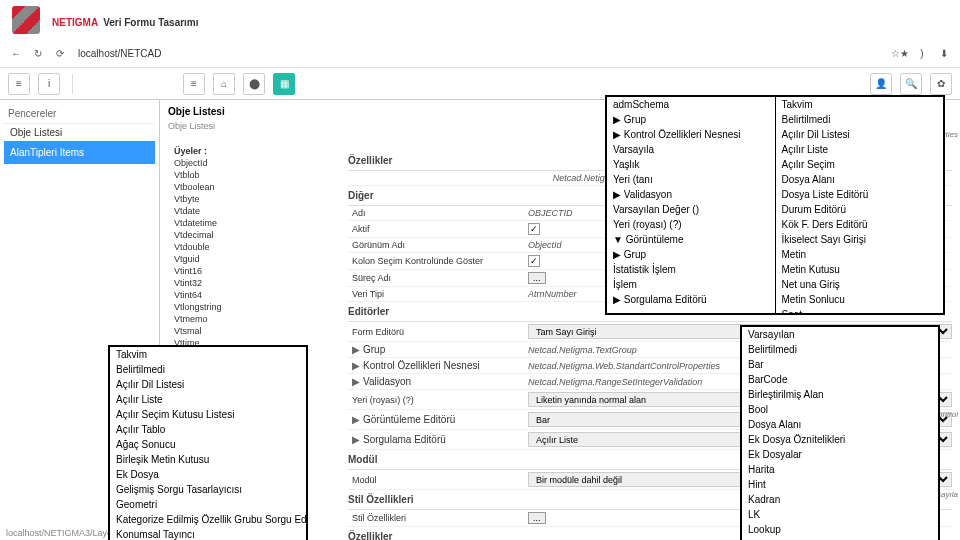 Image resolution: width=960 pixels, height=540 pixels. What do you see at coordinates (208, 442) in the screenshot?
I see `dropdown-form-editor: TakvimBelirtilmediAçılır Dil ListesiAçıl…` at bounding box center [208, 442].